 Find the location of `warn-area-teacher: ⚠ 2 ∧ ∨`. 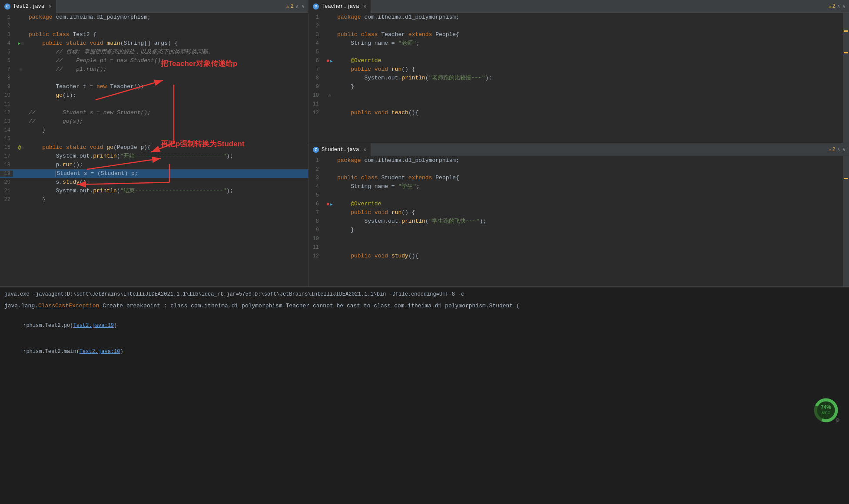

warn-area-teacher: ⚠ 2 ∧ ∨ is located at coordinates (839, 7).